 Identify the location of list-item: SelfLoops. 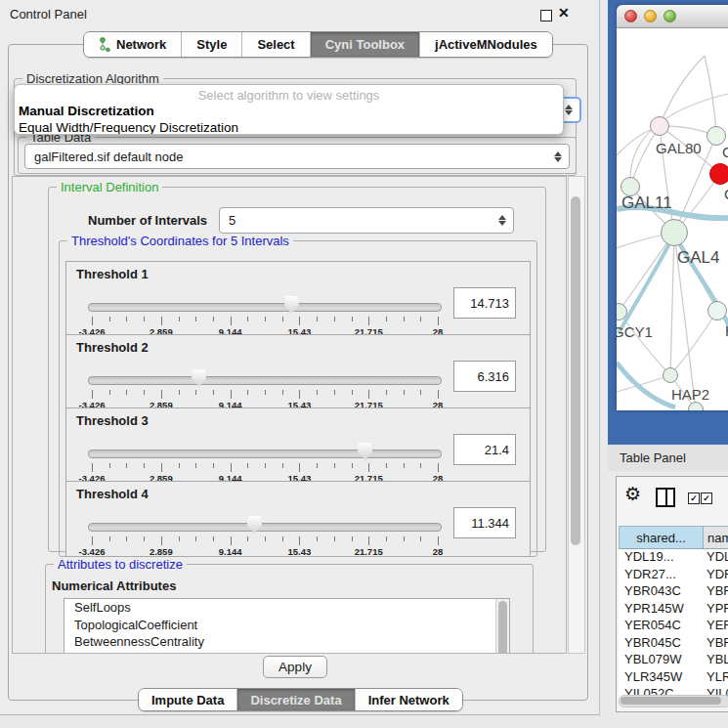
(287, 608).